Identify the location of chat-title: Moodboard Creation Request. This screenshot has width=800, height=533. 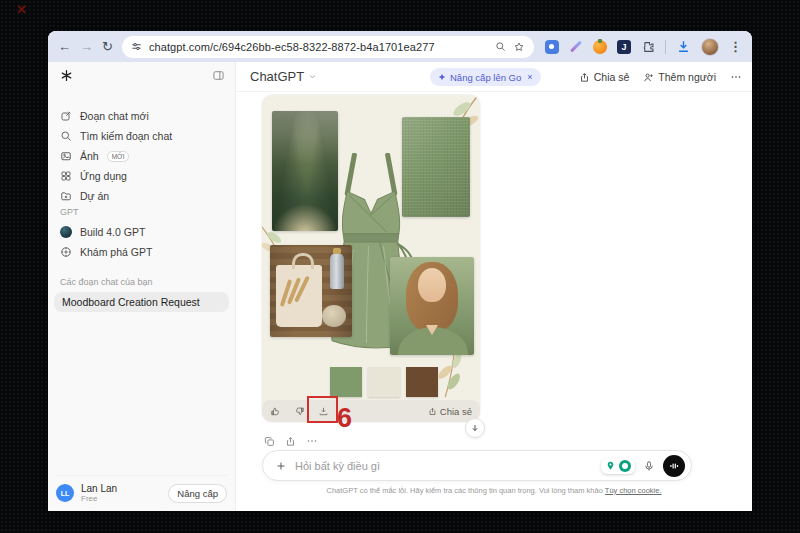
(131, 302).